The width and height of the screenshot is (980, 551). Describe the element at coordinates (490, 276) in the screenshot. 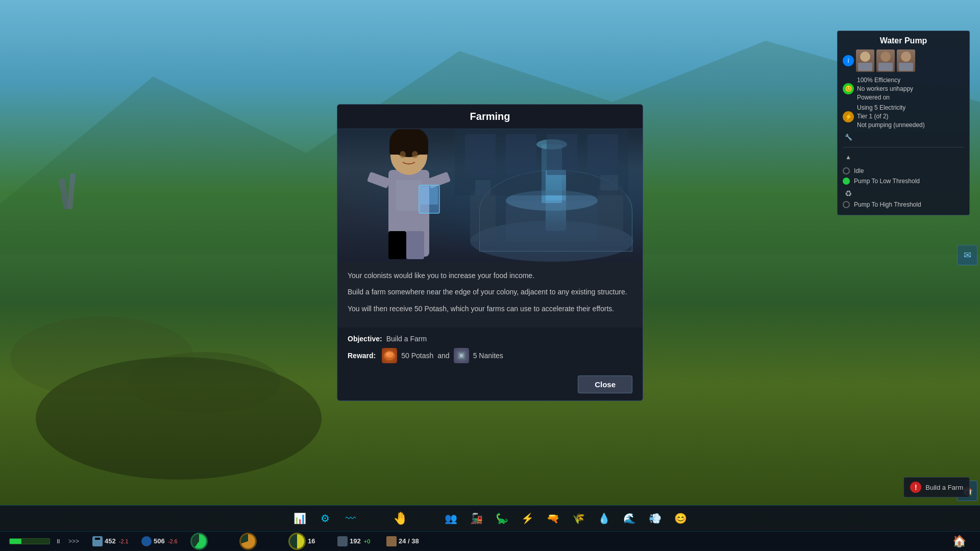

I see `dialog-text-1: Your colonists would like you to increas…` at that location.